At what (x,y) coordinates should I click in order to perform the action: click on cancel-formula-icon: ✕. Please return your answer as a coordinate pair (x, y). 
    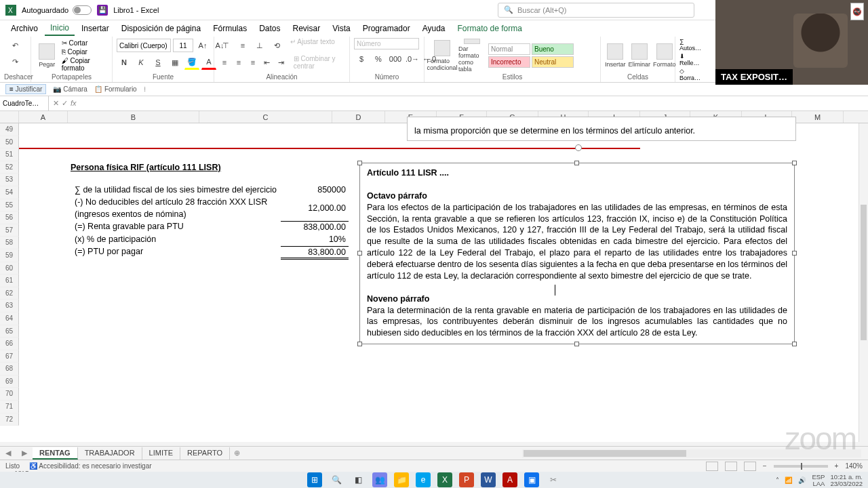
    Looking at the image, I should click on (56, 103).